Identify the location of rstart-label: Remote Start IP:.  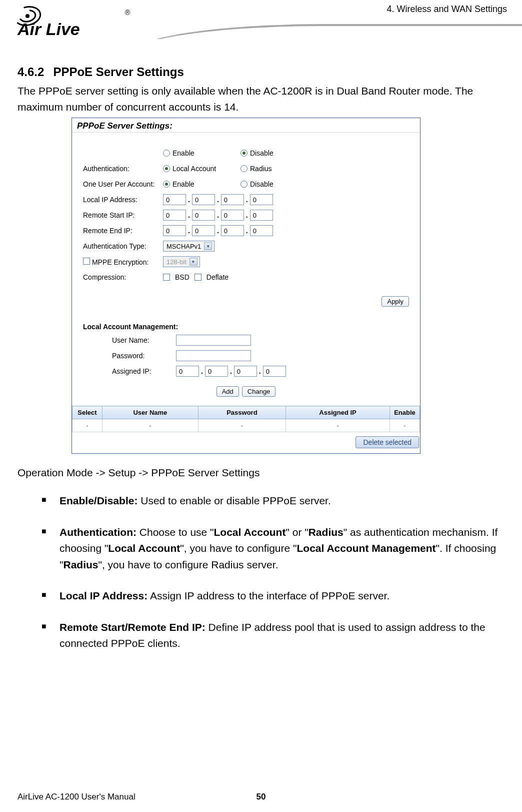
(123, 215).